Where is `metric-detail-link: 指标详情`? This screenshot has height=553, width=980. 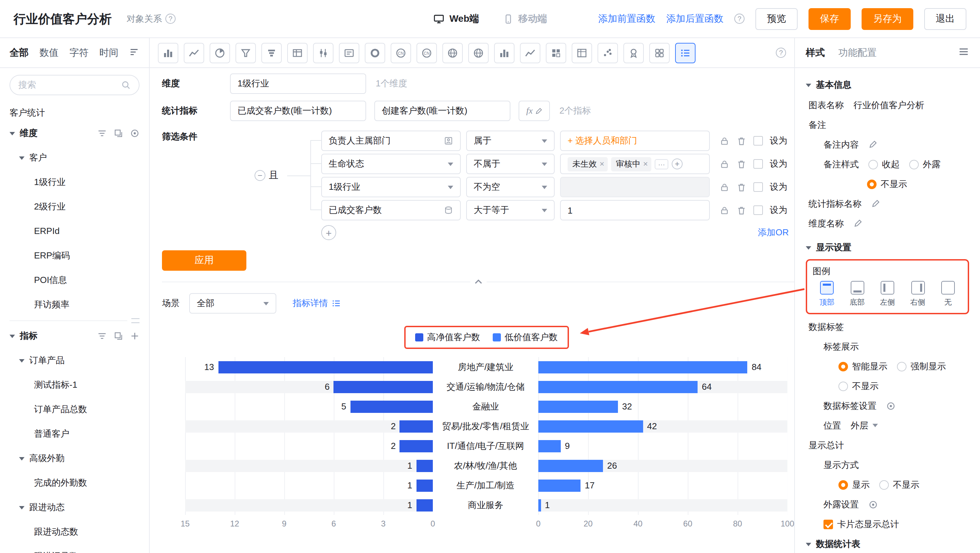
metric-detail-link: 指标详情 is located at coordinates (317, 304).